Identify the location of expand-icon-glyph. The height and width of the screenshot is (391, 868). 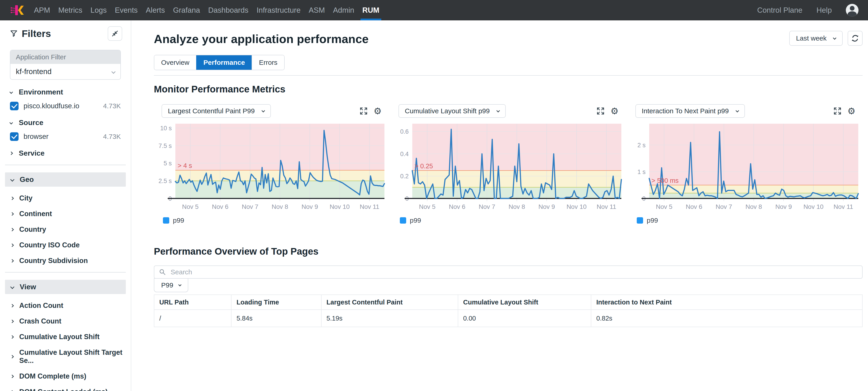
(838, 111).